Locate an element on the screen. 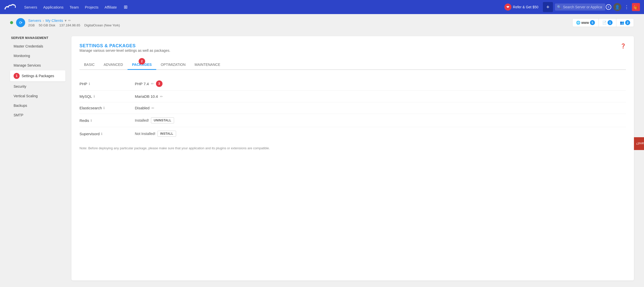 Image resolution: width=644 pixels, height=287 pixels. search-wrap: 🔍 is located at coordinates (580, 7).